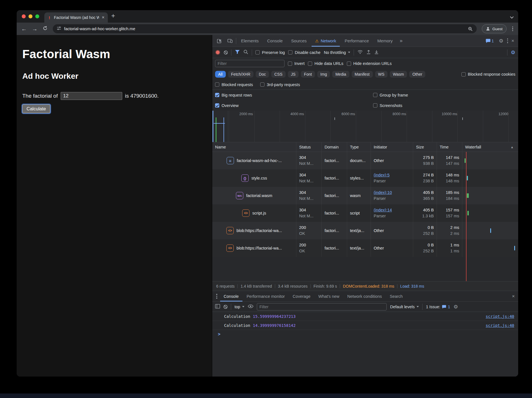  I want to click on column-header-type: Type, so click(359, 147).